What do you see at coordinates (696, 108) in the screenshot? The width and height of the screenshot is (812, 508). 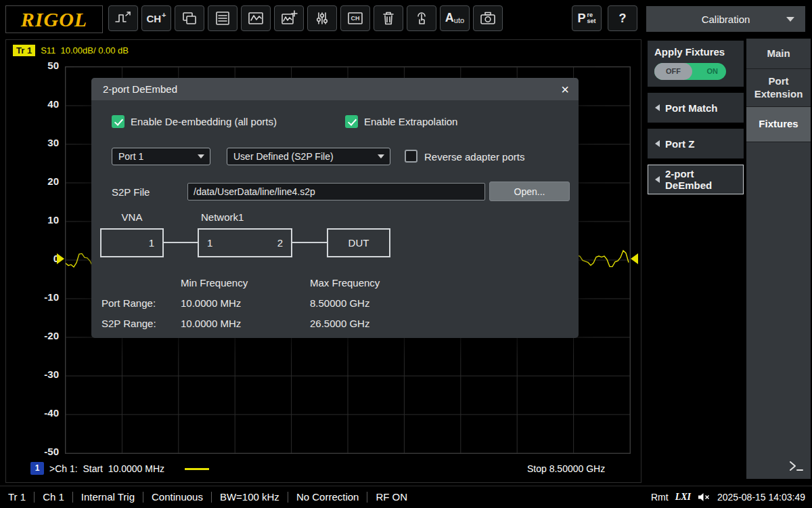 I see `sidebar-item-port-match: Port Match` at bounding box center [696, 108].